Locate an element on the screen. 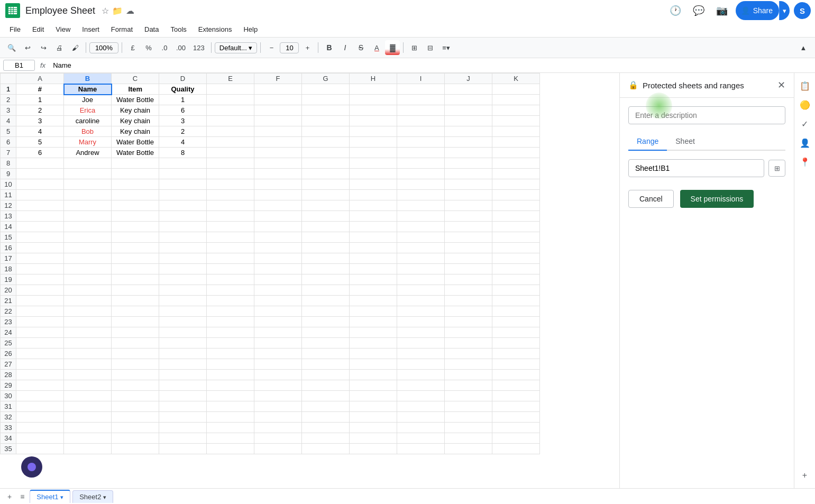 The image size is (815, 504). font-size-input: 10 is located at coordinates (289, 48).